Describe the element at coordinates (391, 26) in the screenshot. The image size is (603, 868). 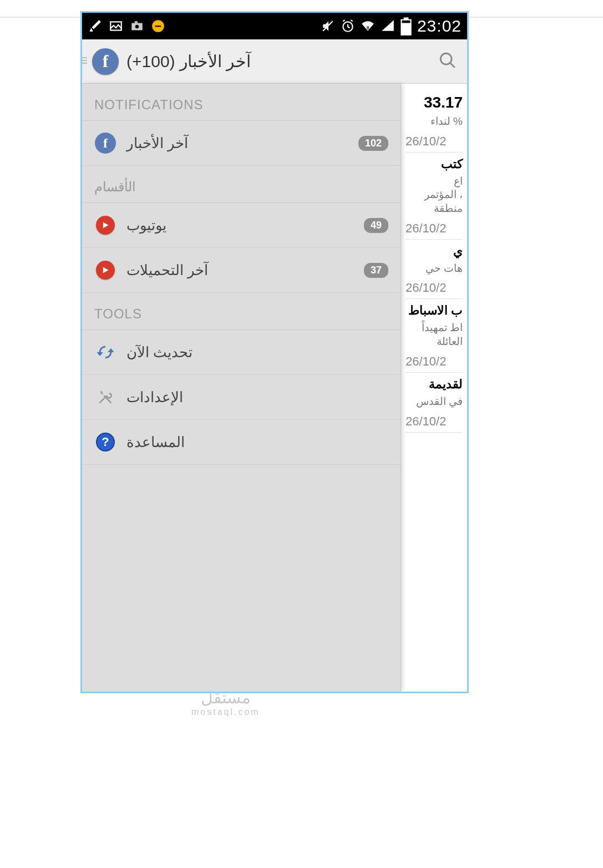
I see `status-right-icons: 23:02` at that location.